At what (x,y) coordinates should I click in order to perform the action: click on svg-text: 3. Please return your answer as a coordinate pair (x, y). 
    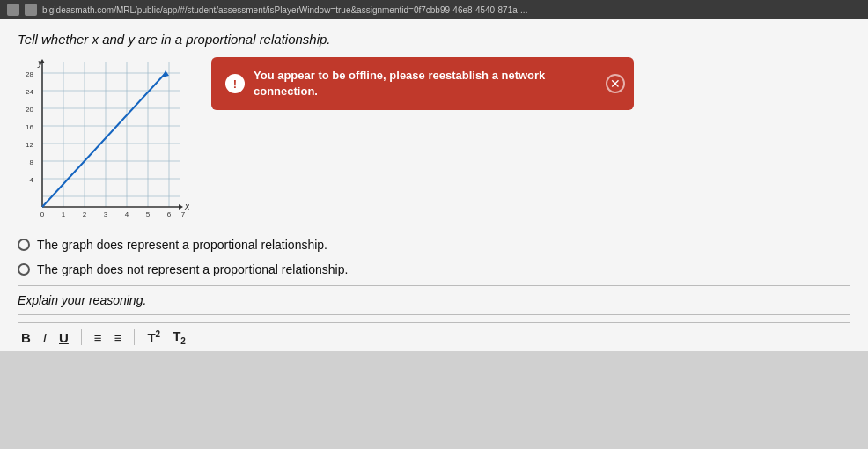
    Looking at the image, I should click on (106, 215).